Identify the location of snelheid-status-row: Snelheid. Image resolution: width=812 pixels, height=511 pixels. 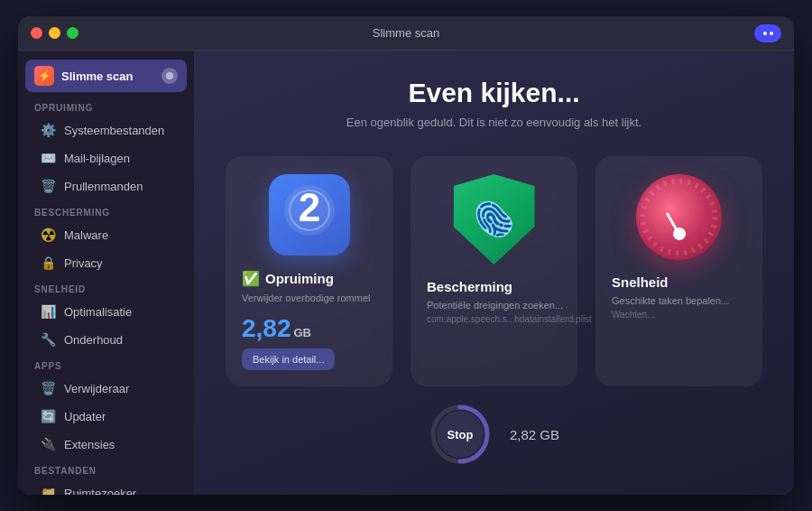
(641, 282).